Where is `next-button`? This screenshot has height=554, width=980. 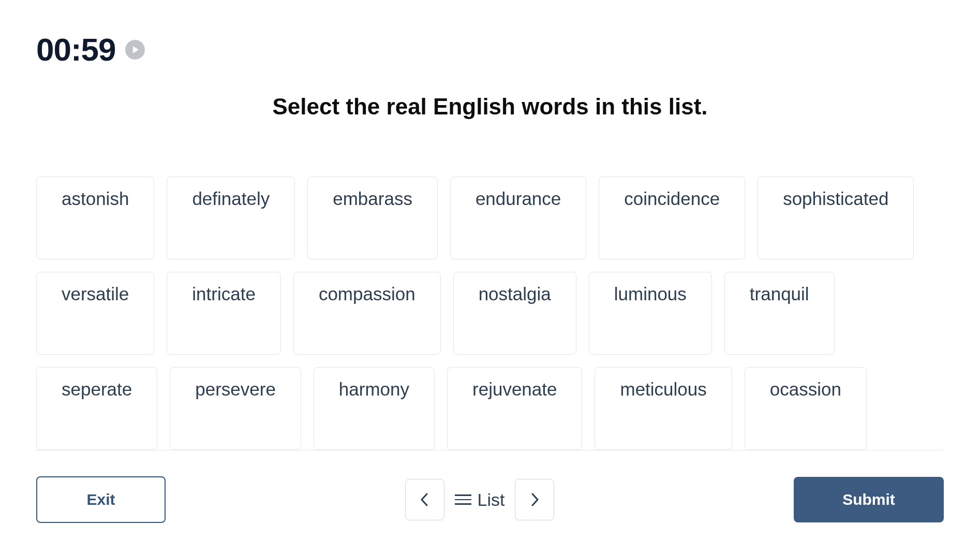 next-button is located at coordinates (534, 500).